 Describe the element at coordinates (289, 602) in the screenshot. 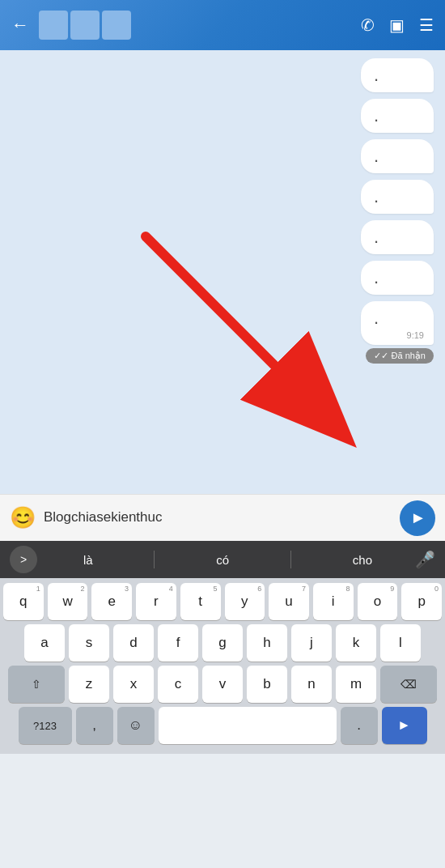

I see `key-u: 7u` at that location.